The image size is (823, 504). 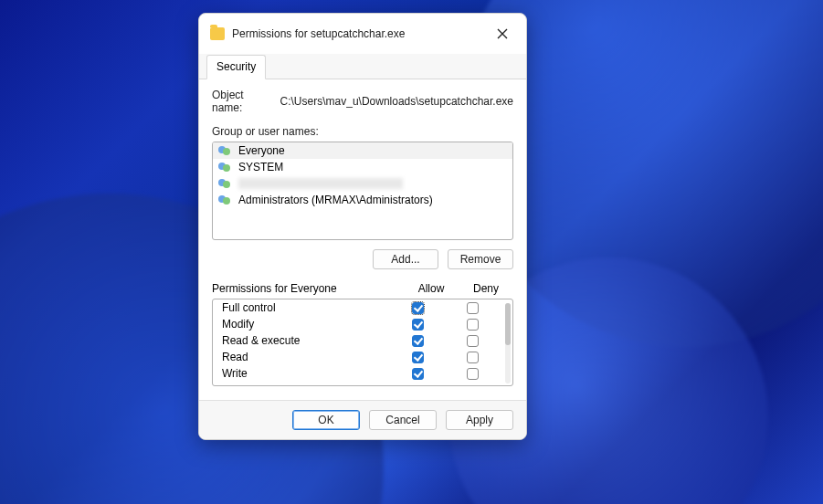 I want to click on close-button, so click(x=502, y=34).